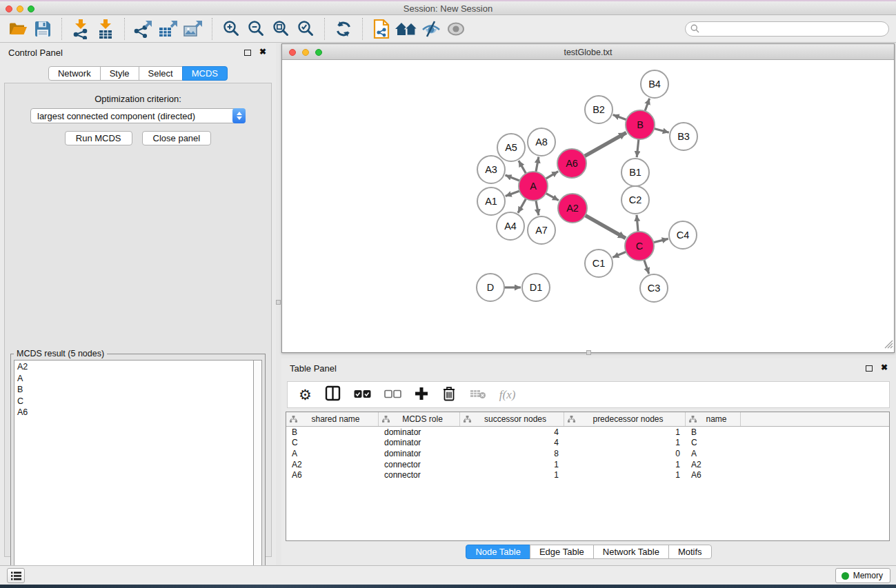 The width and height of the screenshot is (896, 588). Describe the element at coordinates (637, 148) in the screenshot. I see `graph-edge-B-B1` at that location.